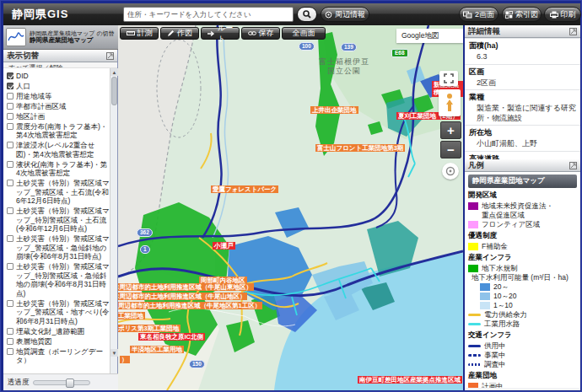 The height and width of the screenshot is (392, 582). Describe the element at coordinates (224, 246) in the screenshot. I see `map-site-label: 小瀬戸` at that location.